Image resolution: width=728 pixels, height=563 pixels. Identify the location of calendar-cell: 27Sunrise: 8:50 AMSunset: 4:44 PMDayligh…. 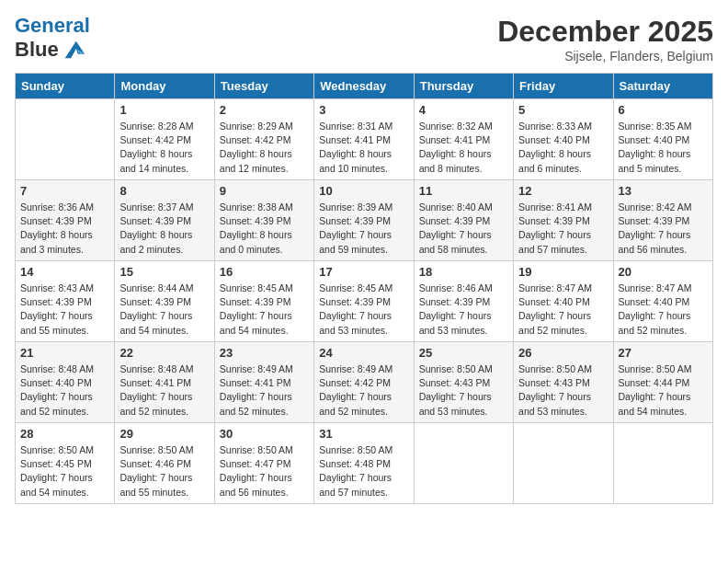
(663, 383).